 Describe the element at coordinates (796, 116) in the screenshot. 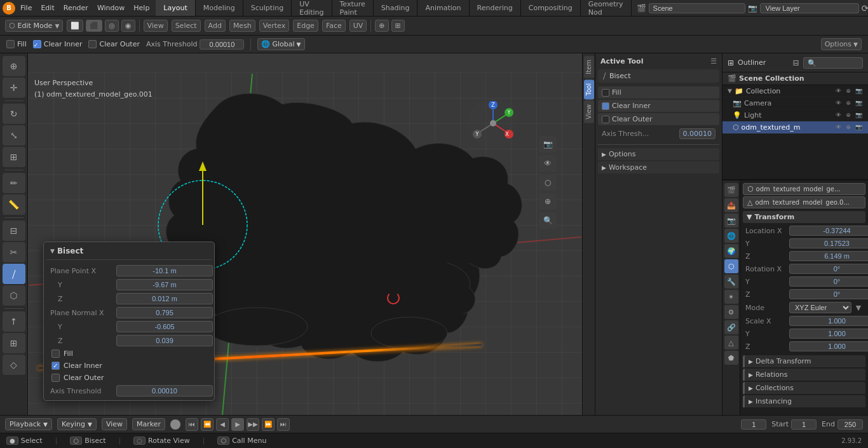

I see `light-row: 💡 Light 👁 ⊕ 📷` at that location.